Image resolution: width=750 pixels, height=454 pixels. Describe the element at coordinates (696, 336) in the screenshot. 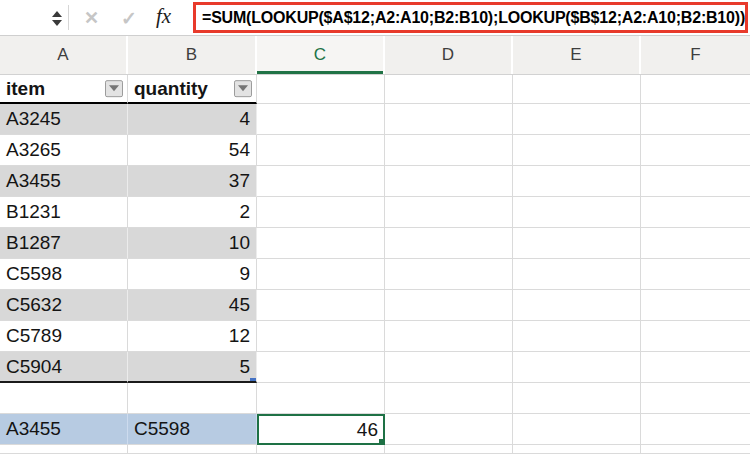

I see `cell-f9` at that location.